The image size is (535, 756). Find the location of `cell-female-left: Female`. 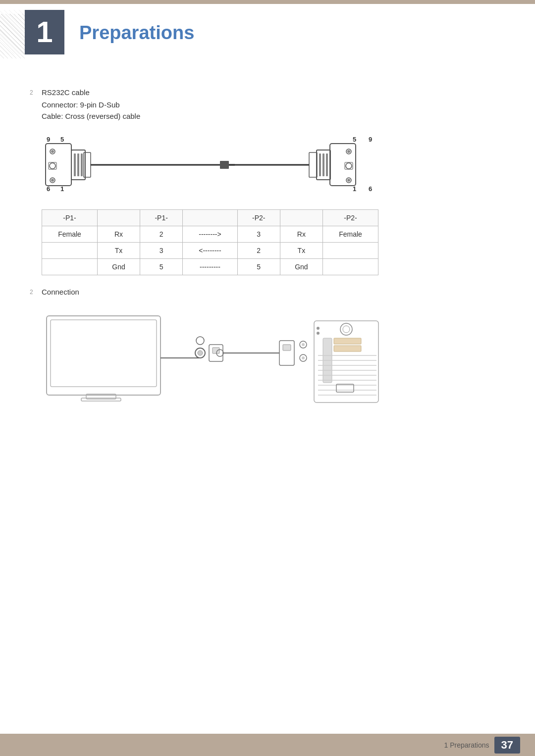

cell-female-left: Female is located at coordinates (70, 235).